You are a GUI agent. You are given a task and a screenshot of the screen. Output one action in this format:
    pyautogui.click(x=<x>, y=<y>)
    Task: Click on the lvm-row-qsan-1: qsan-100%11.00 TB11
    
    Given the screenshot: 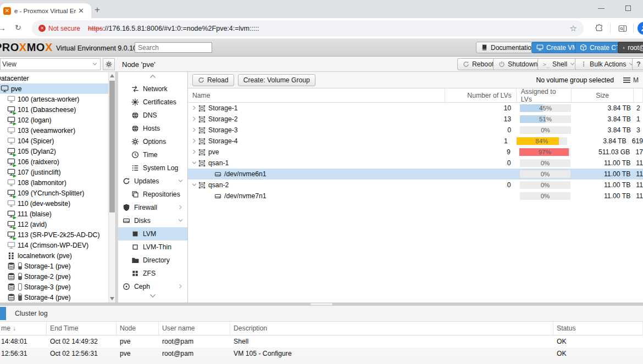 What is the action you would take?
    pyautogui.click(x=415, y=163)
    